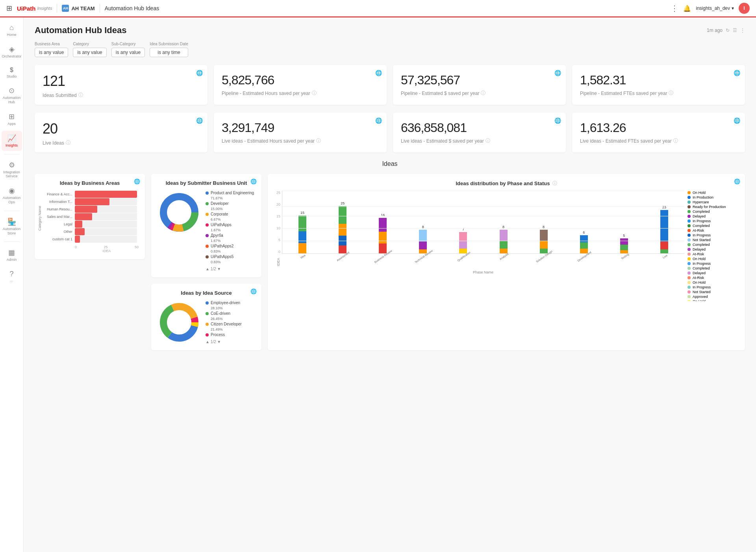  Describe the element at coordinates (12, 30) in the screenshot. I see `sidebar-item-home: ⌂ Home` at that location.